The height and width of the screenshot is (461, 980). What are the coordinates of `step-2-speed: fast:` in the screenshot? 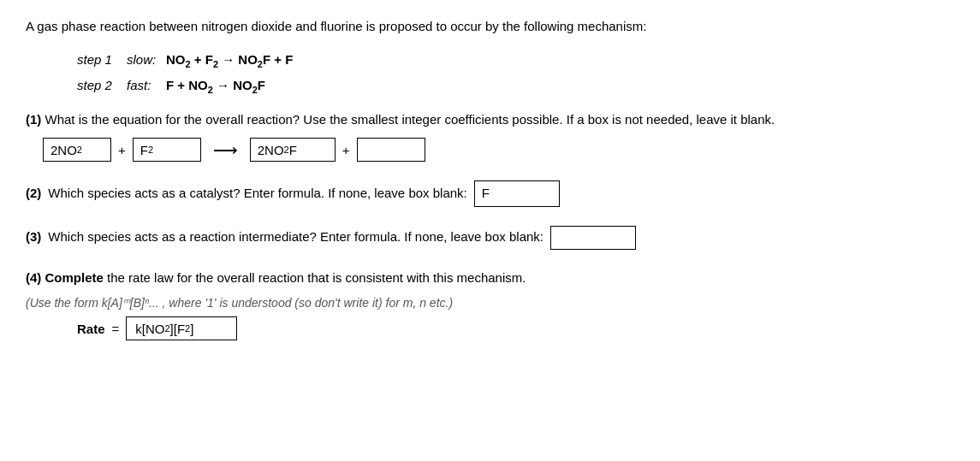 It's located at (143, 86).